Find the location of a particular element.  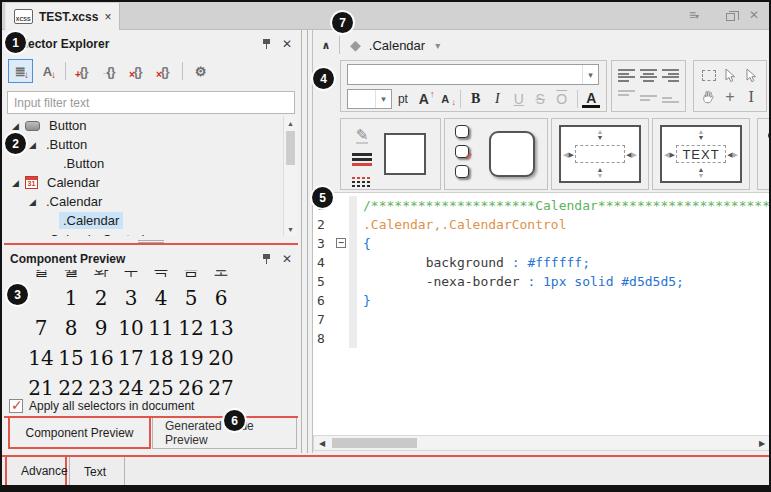

tree-row: .Button is located at coordinates (144, 164).